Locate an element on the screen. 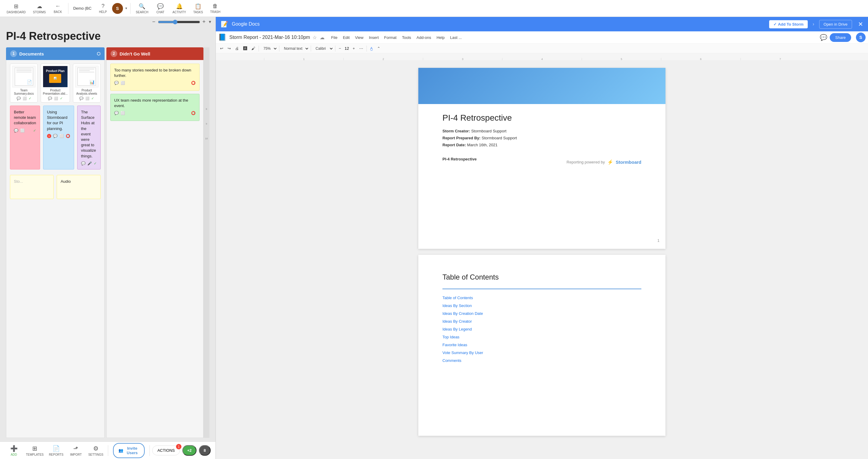 This screenshot has height=459, width=868. sticky-ux-team: UX team needs more representation at the… is located at coordinates (155, 107).